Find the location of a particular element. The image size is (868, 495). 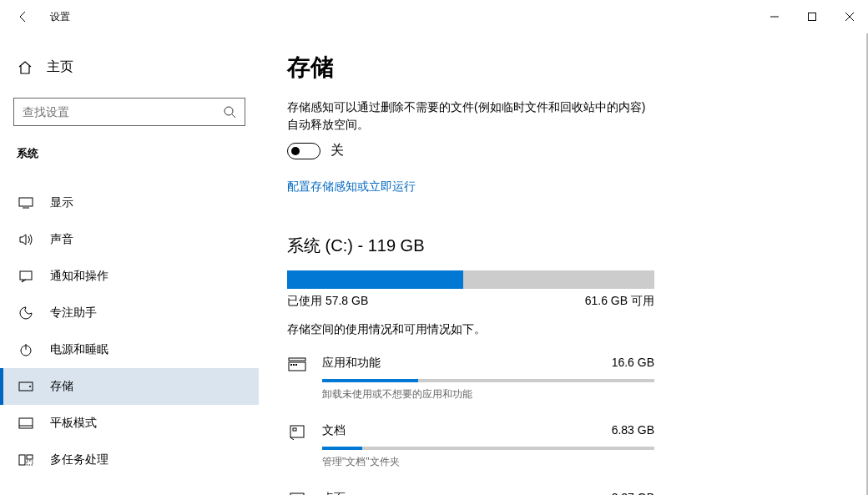

back-button is located at coordinates (23, 17).